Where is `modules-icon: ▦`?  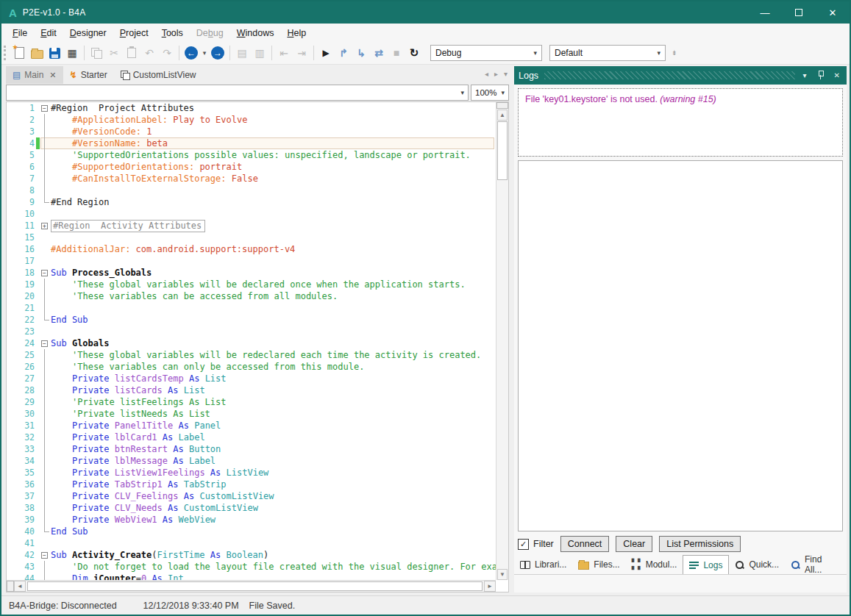 modules-icon: ▦ is located at coordinates (72, 53).